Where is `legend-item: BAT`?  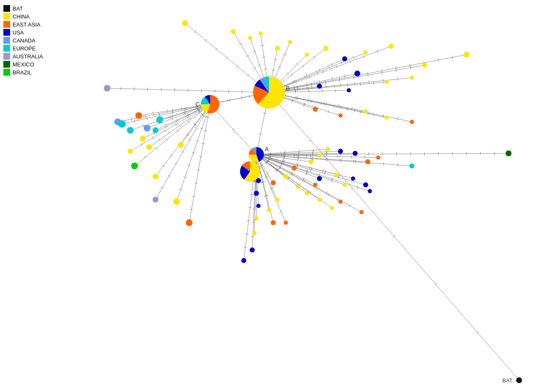 legend-item: BAT is located at coordinates (23, 8).